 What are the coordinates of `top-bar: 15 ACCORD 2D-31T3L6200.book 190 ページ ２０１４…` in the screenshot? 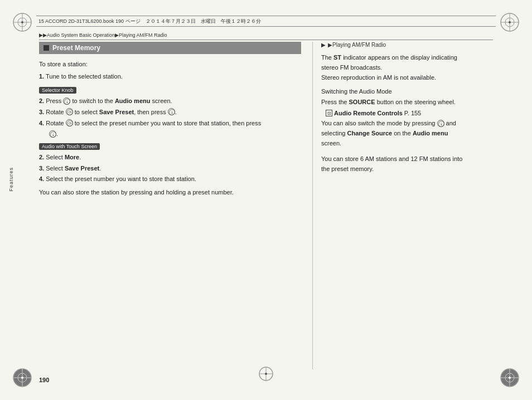 It's located at (266, 21).